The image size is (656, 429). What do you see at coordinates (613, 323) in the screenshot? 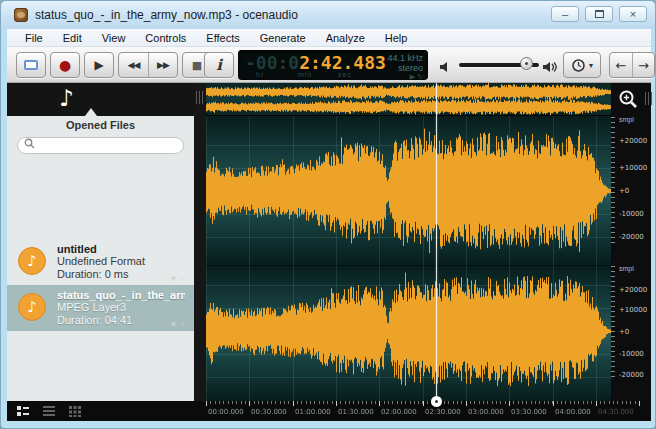
I see `scale-ticks-right` at bounding box center [613, 323].